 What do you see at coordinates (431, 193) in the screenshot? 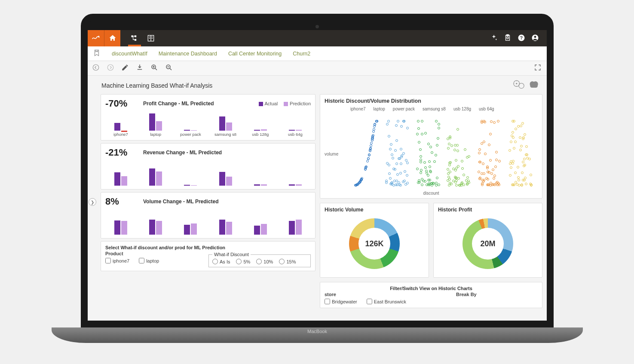
I see `scatter-xlabel: discount` at bounding box center [431, 193].